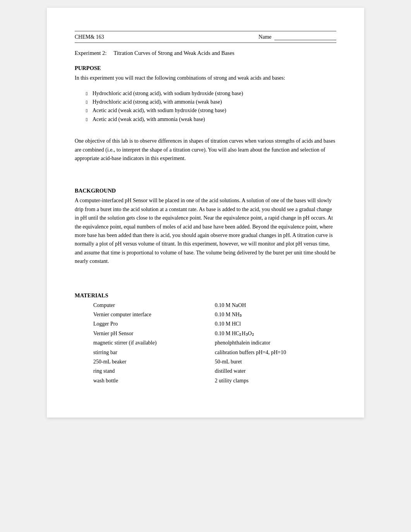 The height and width of the screenshot is (532, 411). Describe the element at coordinates (154, 343) in the screenshot. I see `materials-left-column: Computer Vernier computer interface Logg…` at that location.